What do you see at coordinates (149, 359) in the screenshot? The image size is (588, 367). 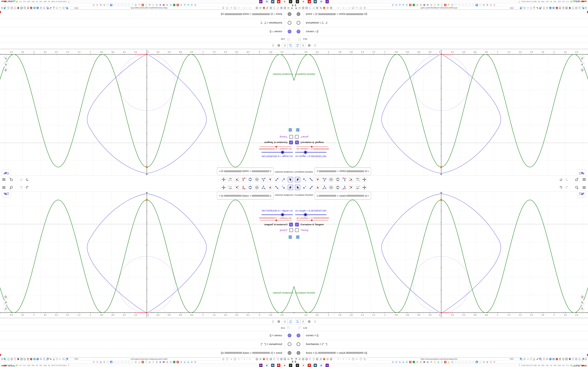 I see `url-text: https://www.geogebra.org/classic/aagcxh3…` at bounding box center [149, 359].